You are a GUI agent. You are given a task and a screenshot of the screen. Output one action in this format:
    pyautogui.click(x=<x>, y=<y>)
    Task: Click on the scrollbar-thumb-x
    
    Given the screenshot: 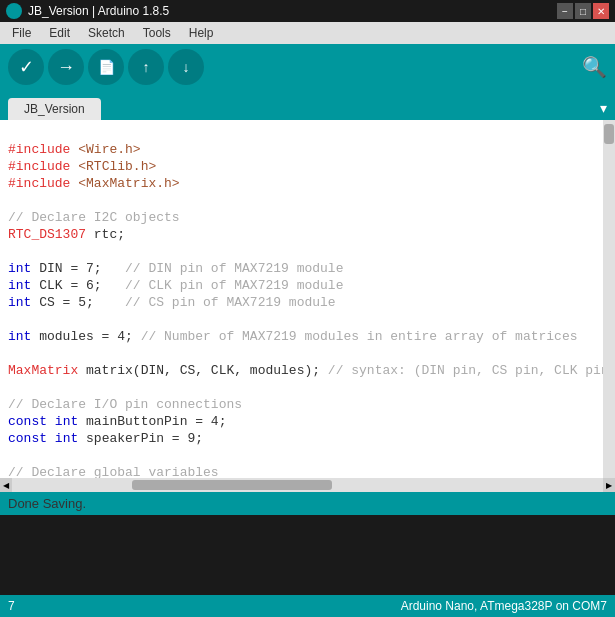 What is the action you would take?
    pyautogui.click(x=232, y=485)
    